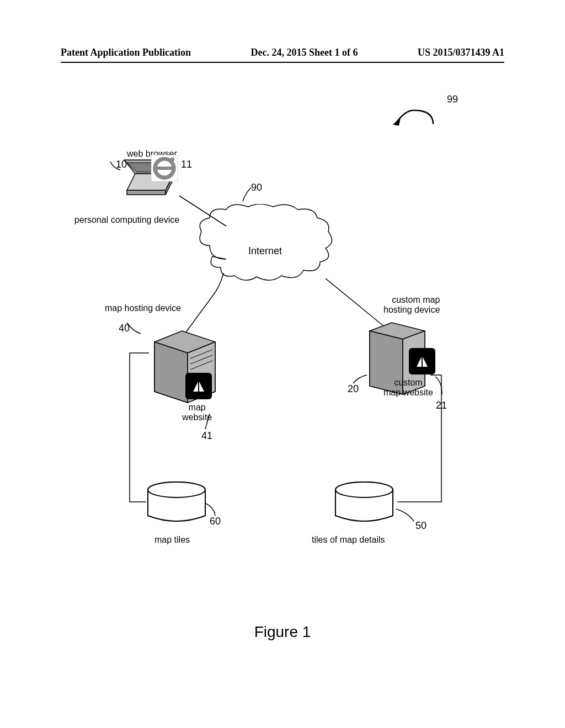  Describe the element at coordinates (126, 53) in the screenshot. I see `header-left: Patent Application Publication` at that location.